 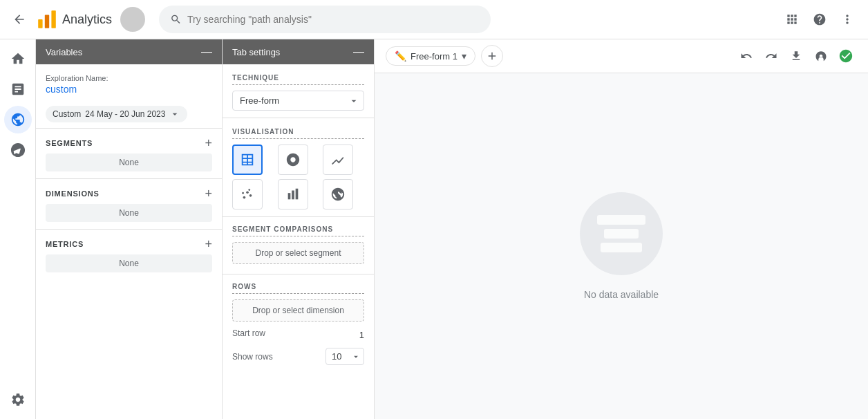 What do you see at coordinates (401, 56) in the screenshot?
I see `tab-edit-icon: ✏️` at bounding box center [401, 56].